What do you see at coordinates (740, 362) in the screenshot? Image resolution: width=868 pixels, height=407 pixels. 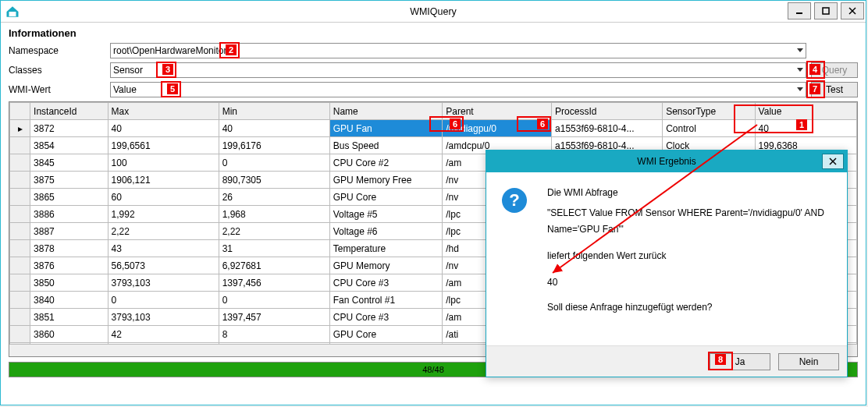 I see `yes-button: Ja` at bounding box center [740, 362].